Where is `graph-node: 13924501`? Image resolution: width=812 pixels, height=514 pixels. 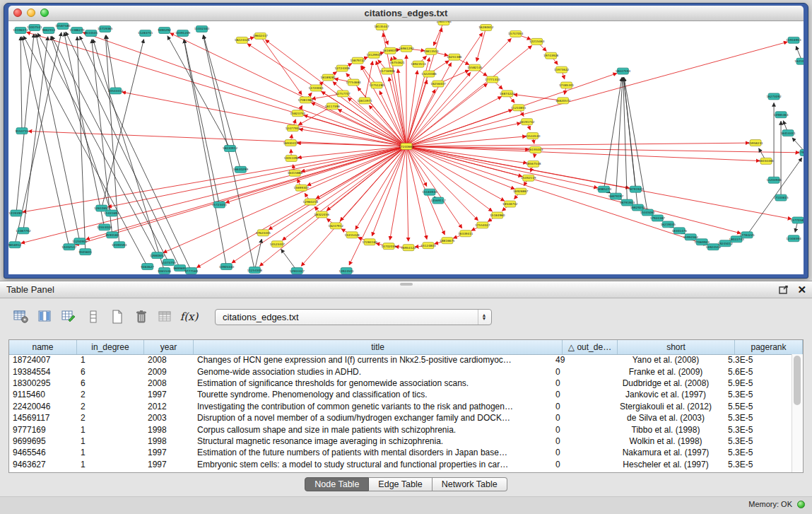
graph-node: 13924501 is located at coordinates (347, 271).